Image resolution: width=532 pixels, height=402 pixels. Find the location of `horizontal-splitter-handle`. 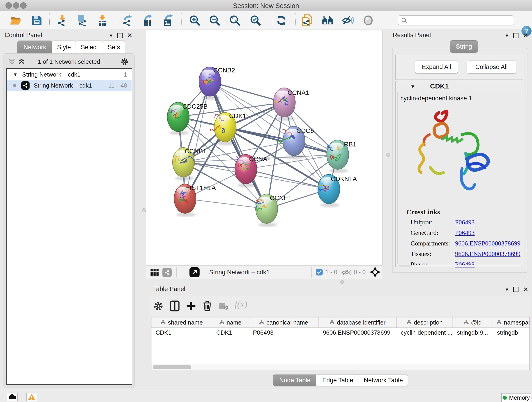

horizontal-splitter-handle is located at coordinates (342, 282).